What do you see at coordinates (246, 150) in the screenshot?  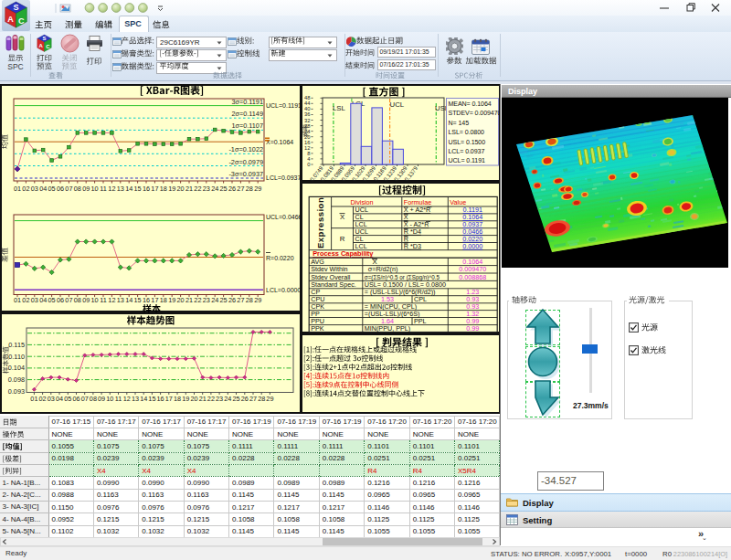 I see `svg-text: -1σ=0.1022` at bounding box center [246, 150].